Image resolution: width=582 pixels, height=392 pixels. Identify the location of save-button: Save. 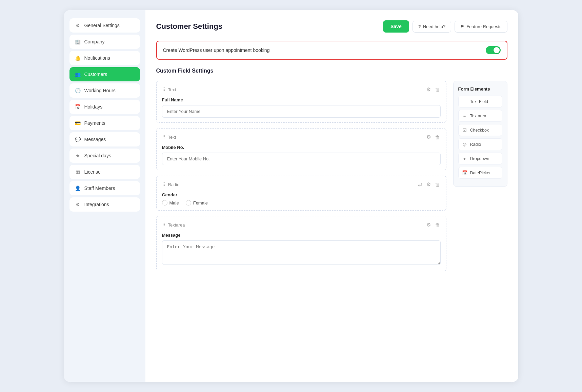
(396, 26).